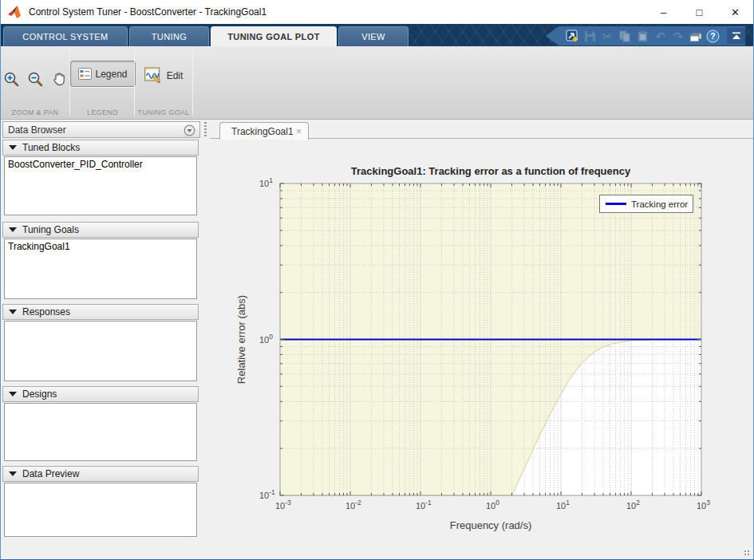 Image resolution: width=754 pixels, height=560 pixels. What do you see at coordinates (645, 36) in the screenshot?
I see `quick-access-toolbar: ✂ ↶ ↷` at bounding box center [645, 36].